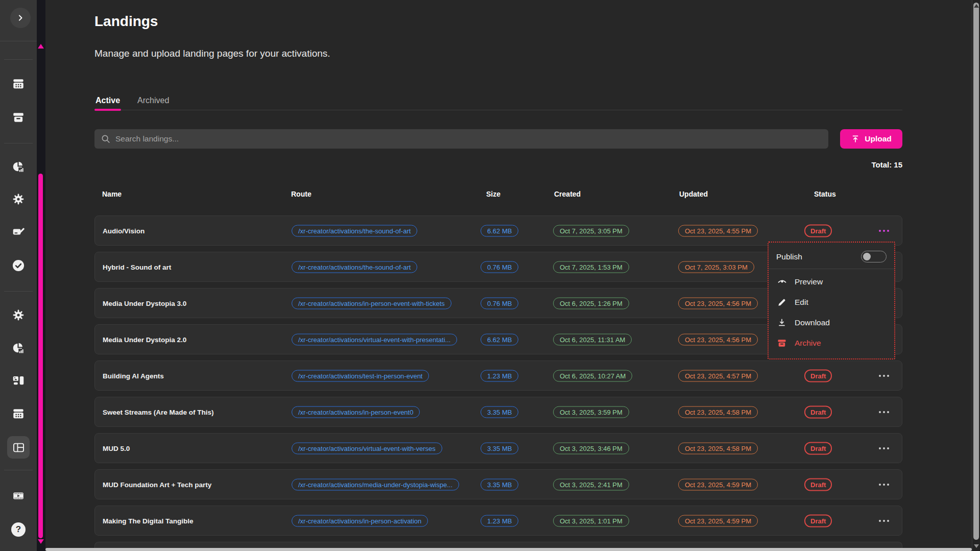 The width and height of the screenshot is (980, 551). What do you see at coordinates (592, 339) in the screenshot?
I see `row-created-chip: Oct 6, 2025, 11:31 AM` at bounding box center [592, 339].